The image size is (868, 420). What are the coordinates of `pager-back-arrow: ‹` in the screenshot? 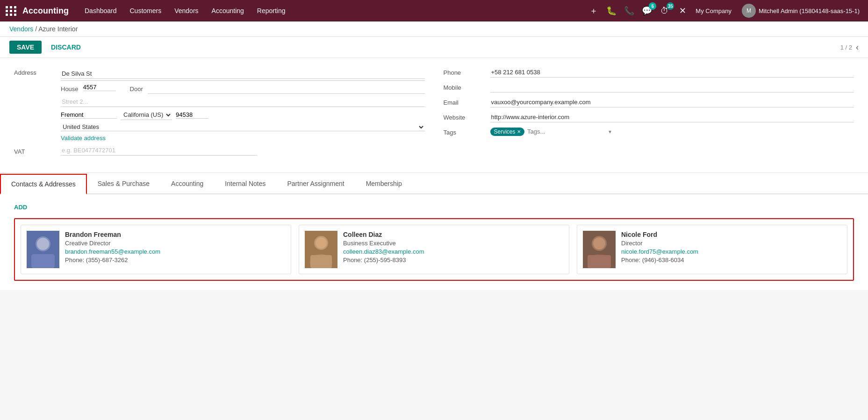 It's located at (857, 47).